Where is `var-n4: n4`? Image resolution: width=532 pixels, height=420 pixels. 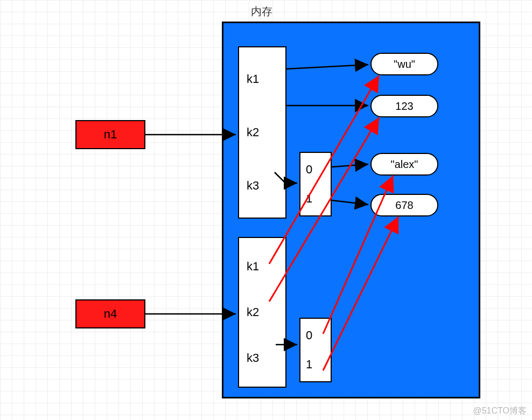 var-n4: n4 is located at coordinates (110, 314).